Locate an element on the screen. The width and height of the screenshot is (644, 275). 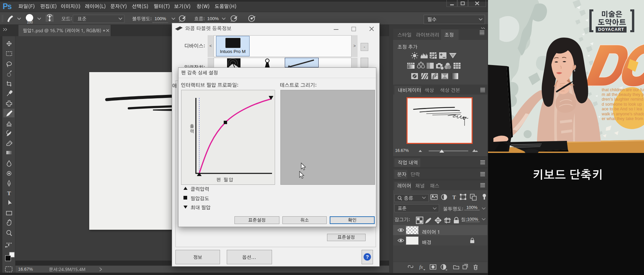
svg-text: fx is located at coordinates (421, 267).